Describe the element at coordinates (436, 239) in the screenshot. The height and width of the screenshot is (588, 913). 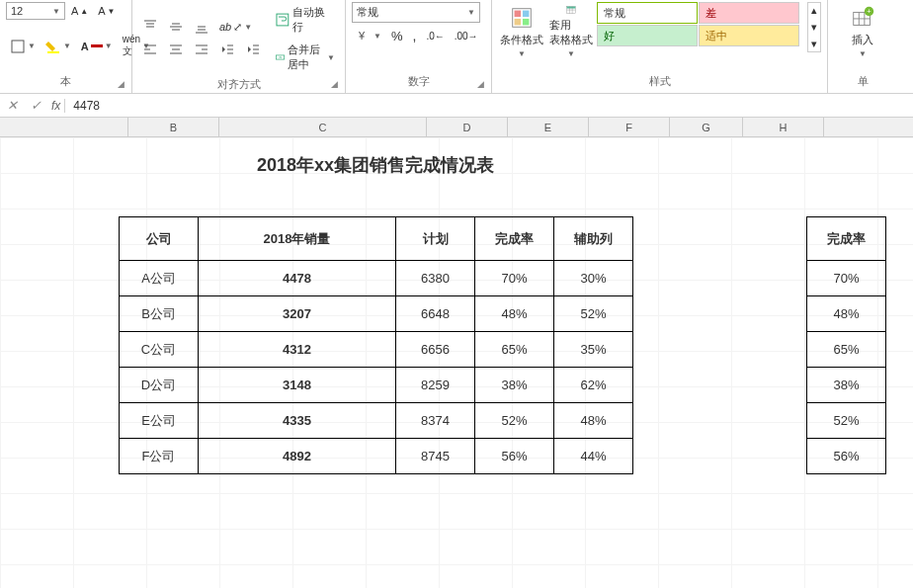
I see `th-plan: 计划` at that location.